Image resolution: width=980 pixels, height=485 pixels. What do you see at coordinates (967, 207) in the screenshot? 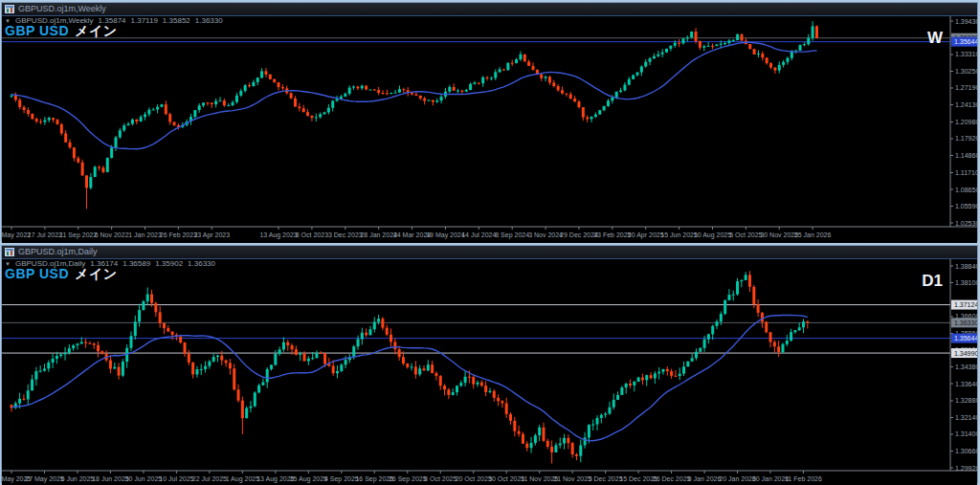
I see `svg-text: 1.05590` at bounding box center [967, 207].